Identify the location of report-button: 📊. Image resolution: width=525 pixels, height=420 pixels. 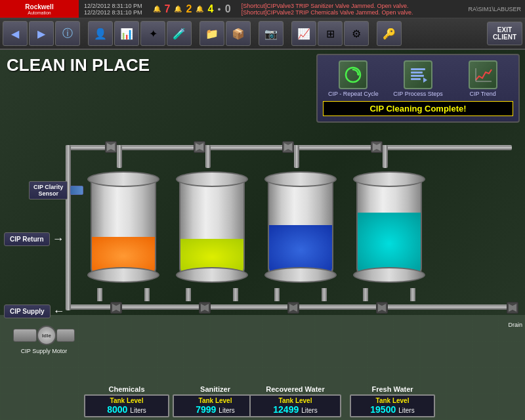
(127, 33).